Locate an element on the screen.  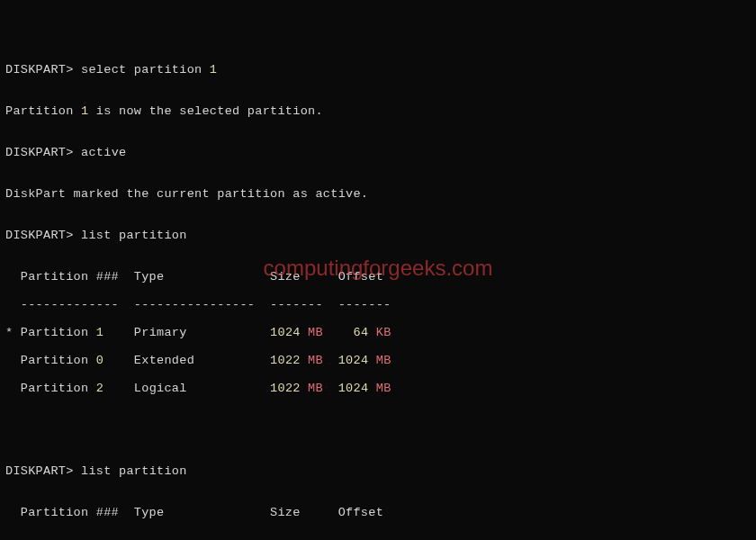
command-text: active is located at coordinates (101, 153).